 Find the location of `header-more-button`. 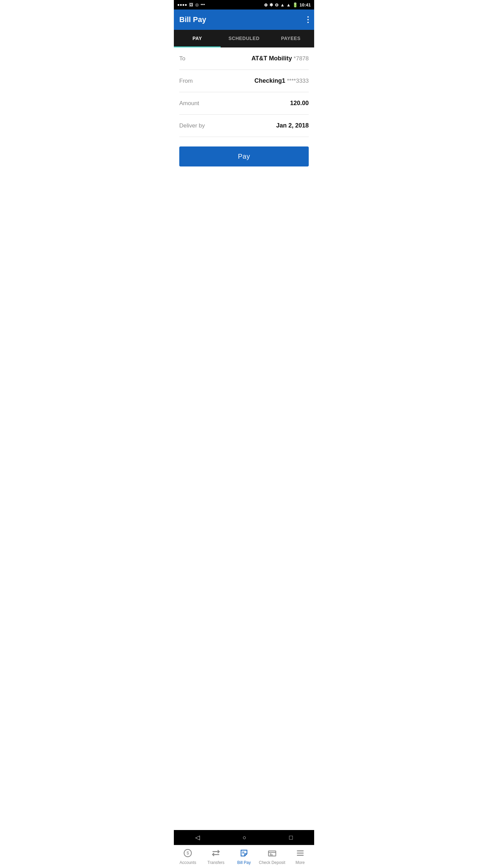

header-more-button is located at coordinates (308, 20).